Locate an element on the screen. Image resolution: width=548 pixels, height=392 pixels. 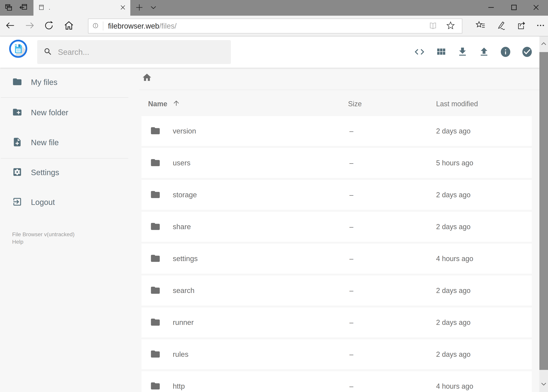
file-row: runner – 2 days ago is located at coordinates (337, 322).